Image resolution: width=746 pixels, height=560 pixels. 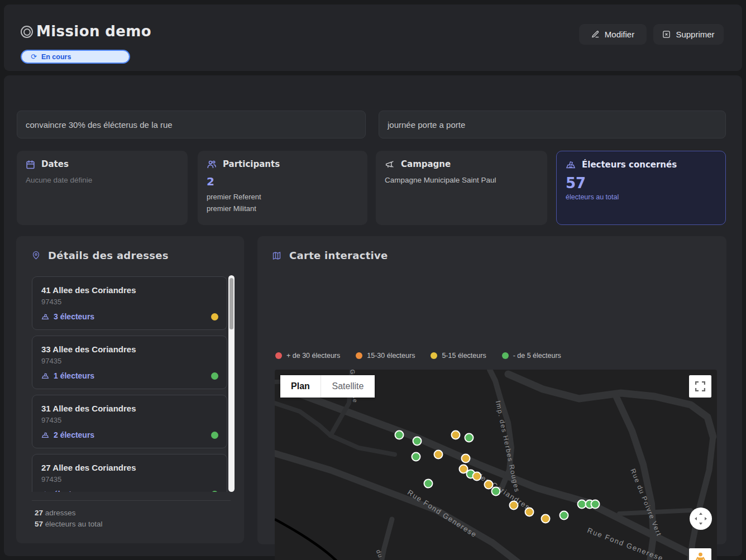 I want to click on calendar-icon, so click(x=30, y=164).